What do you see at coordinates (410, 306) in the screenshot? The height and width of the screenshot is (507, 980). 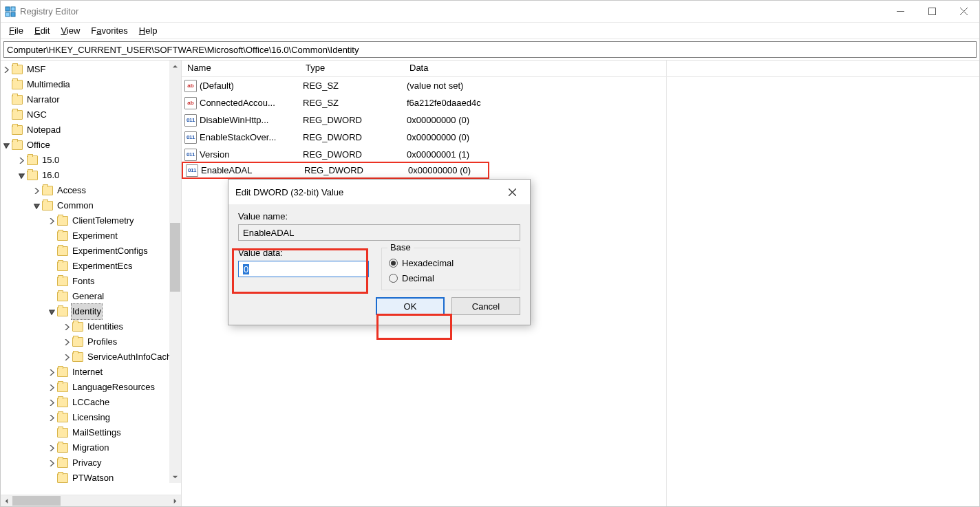 I see `ok-button: OK` at bounding box center [410, 306].